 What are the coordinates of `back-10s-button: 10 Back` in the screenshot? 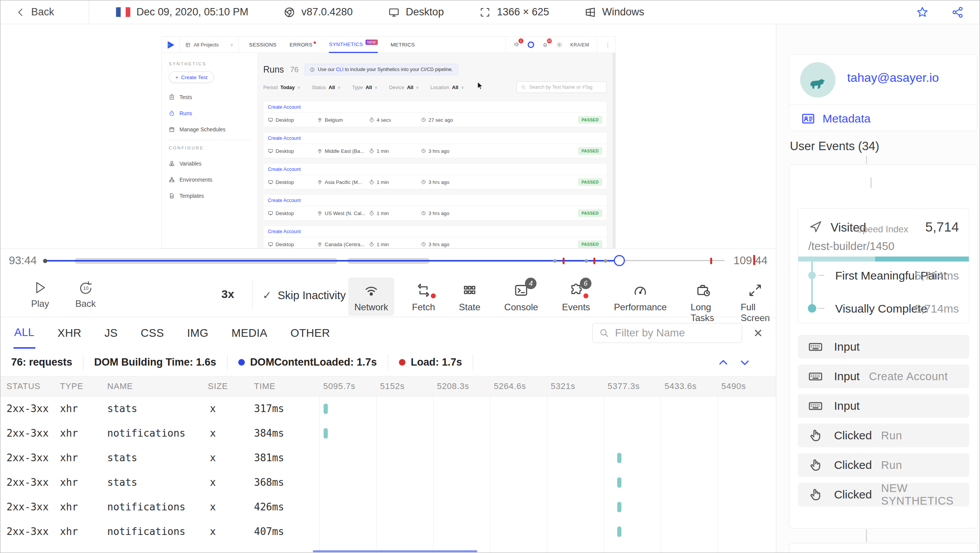 It's located at (85, 295).